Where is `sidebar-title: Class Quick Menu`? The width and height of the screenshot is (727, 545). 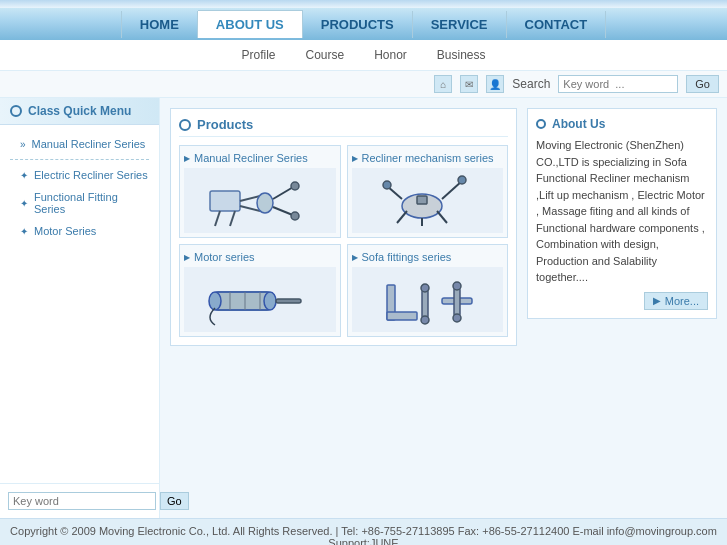 sidebar-title: Class Quick Menu is located at coordinates (80, 112).